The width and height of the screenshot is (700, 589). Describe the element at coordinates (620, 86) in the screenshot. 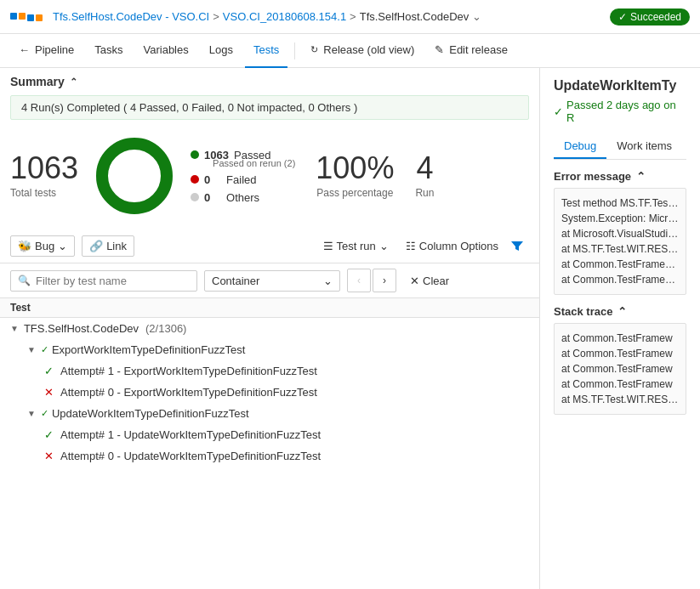

I see `right-title: UpdateWorkItemTy` at that location.